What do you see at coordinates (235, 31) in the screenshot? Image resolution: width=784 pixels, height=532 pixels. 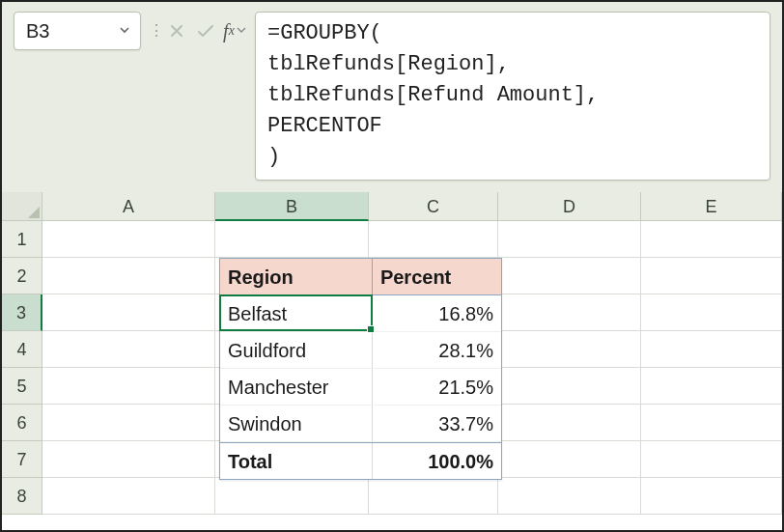 I see `insert-function-button: fx` at bounding box center [235, 31].